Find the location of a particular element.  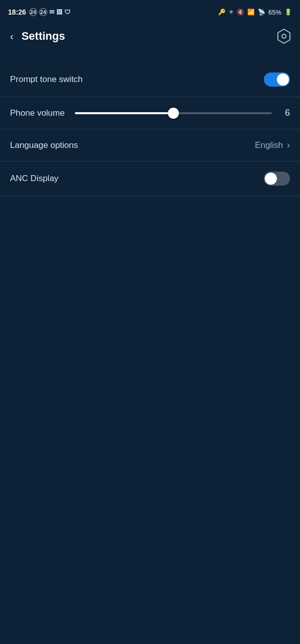

slider-fill is located at coordinates (124, 113).